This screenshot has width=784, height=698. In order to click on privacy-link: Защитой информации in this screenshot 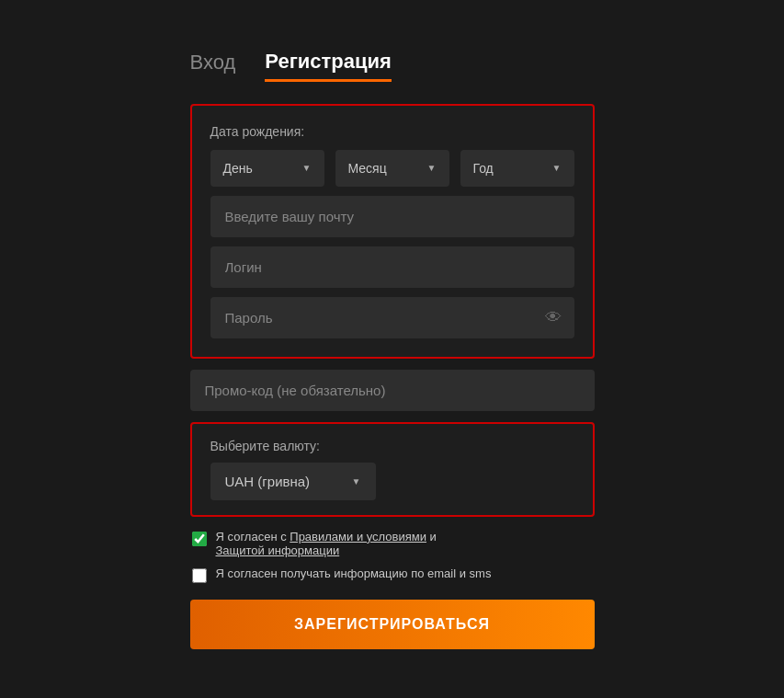, I will do `click(278, 550)`.